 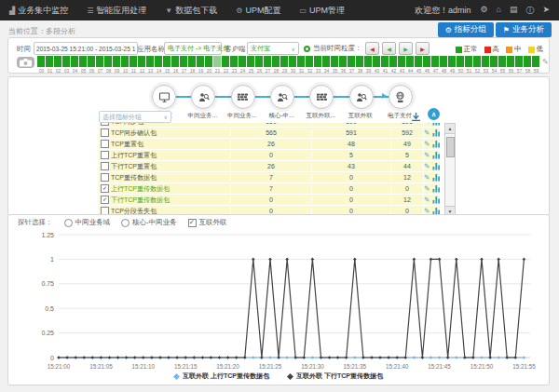 I want to click on timeline-segment: 34, so click(x=326, y=65).